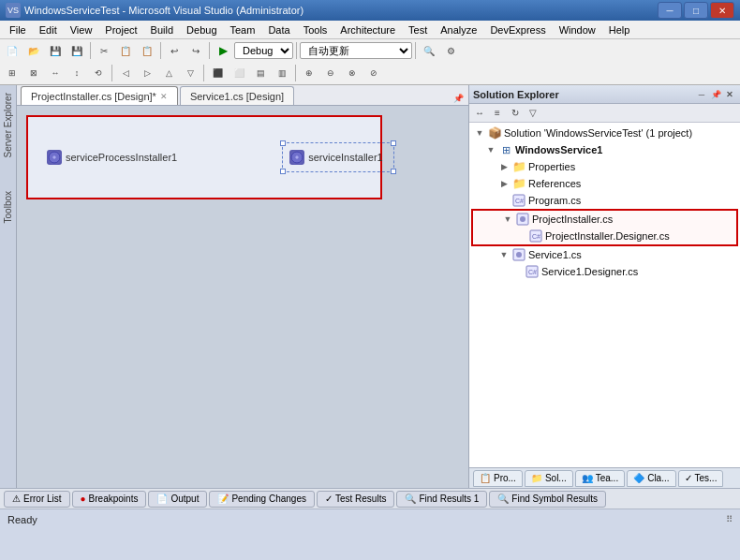 The image size is (740, 560). Describe the element at coordinates (508, 219) in the screenshot. I see `expander-project-installer: ▼` at that location.